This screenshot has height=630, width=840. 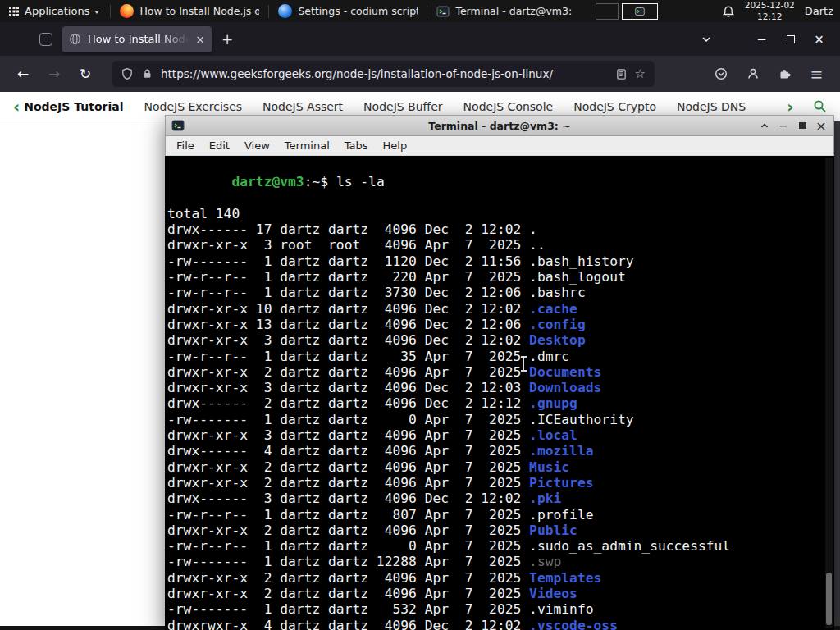 I want to click on nav-link-crypto: NodeJS Crypto, so click(x=615, y=107).